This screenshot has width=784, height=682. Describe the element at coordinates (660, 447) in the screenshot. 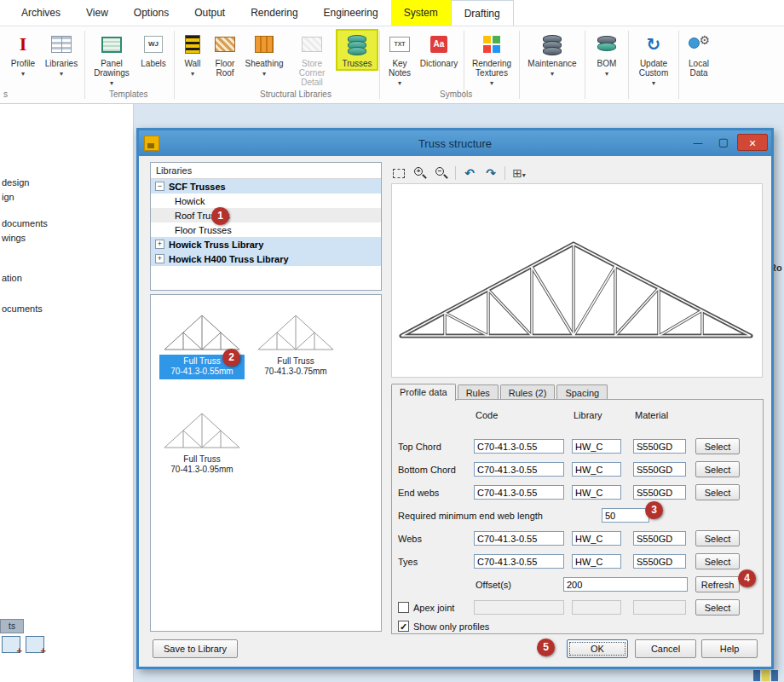

I see `top-chord-material-input` at that location.